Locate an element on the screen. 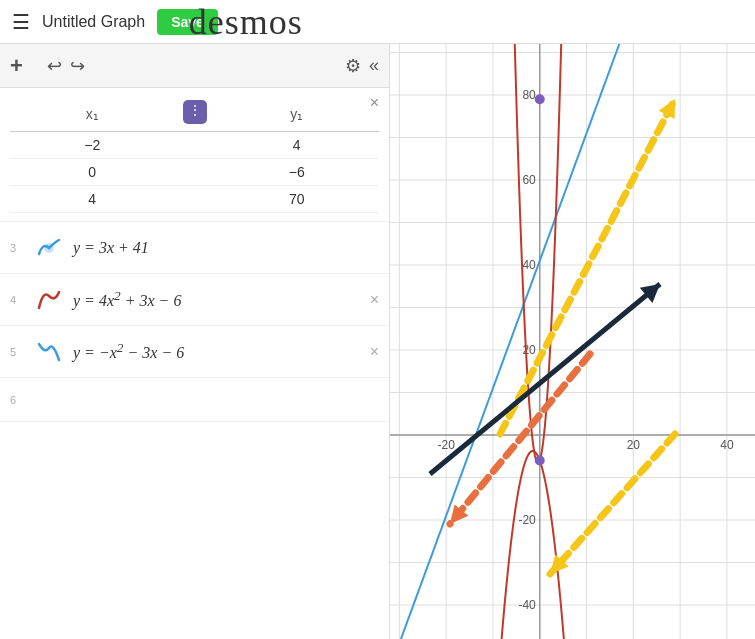 The height and width of the screenshot is (639, 755). row-number-6: 6 is located at coordinates (13, 400).